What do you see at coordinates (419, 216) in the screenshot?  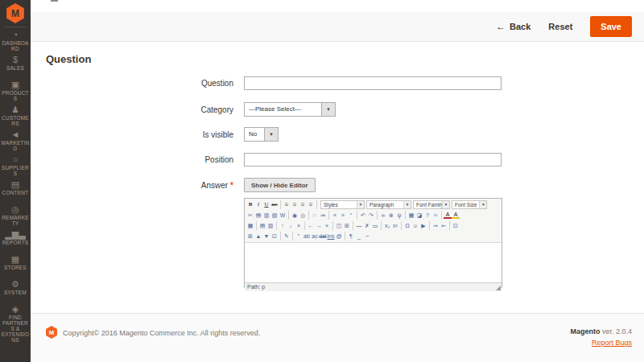 I see `cleanup-icon: ◪` at bounding box center [419, 216].